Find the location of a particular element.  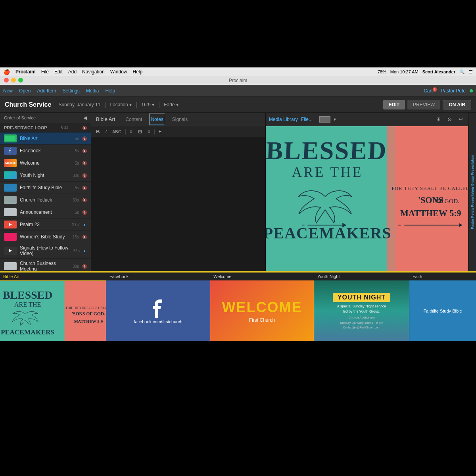

item-mute-facebook: 🔇 is located at coordinates (84, 151).